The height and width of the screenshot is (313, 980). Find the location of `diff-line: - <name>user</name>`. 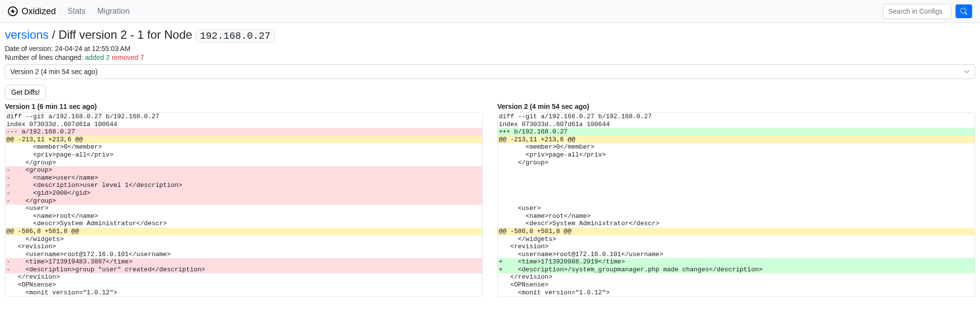

diff-line: - <name>user</name> is located at coordinates (244, 178).